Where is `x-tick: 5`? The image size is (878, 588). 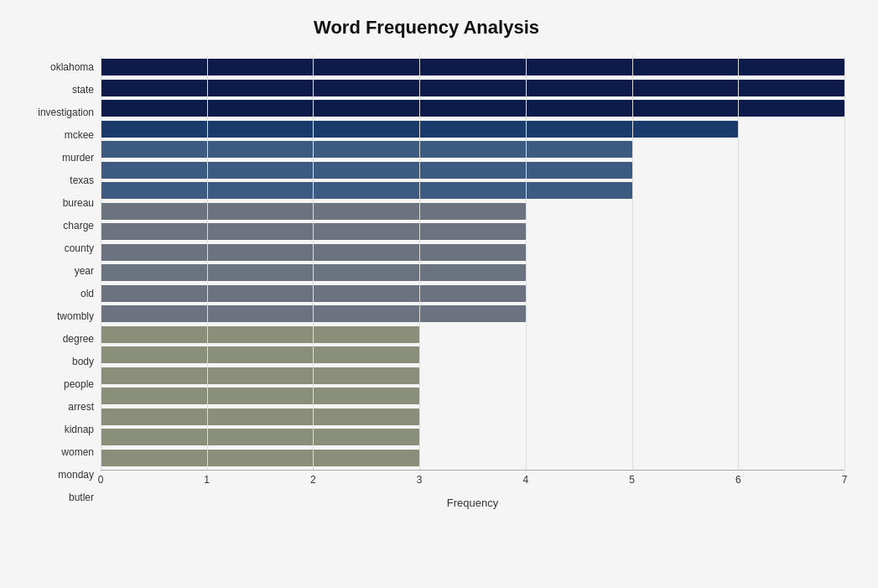
x-tick: 5 is located at coordinates (632, 480).